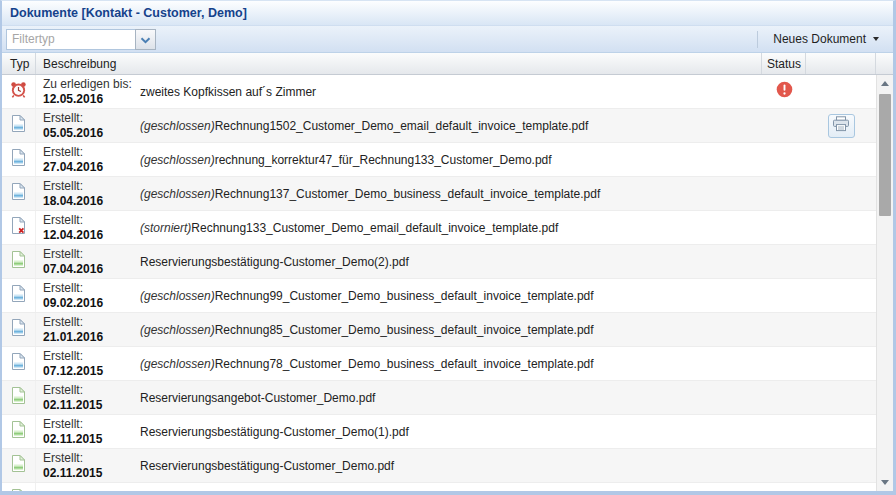  What do you see at coordinates (402, 126) in the screenshot?
I see `document-filename: Rechnung1502_Customer_Demo_email_default…` at bounding box center [402, 126].